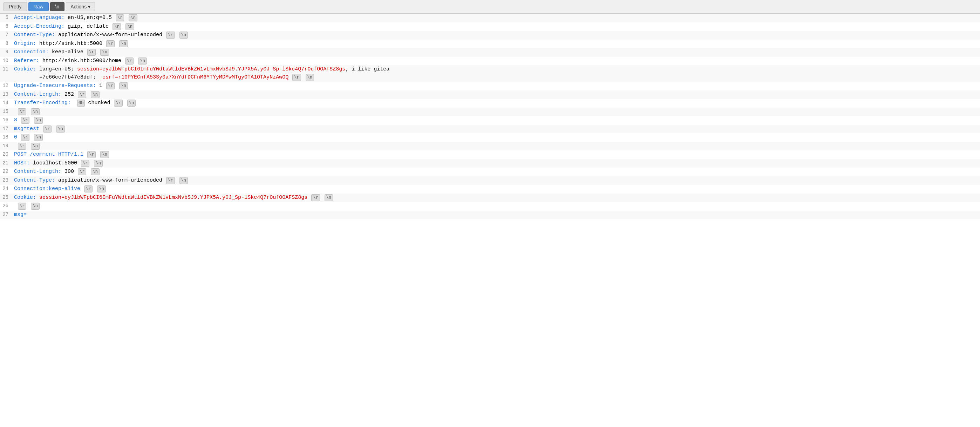 The height and width of the screenshot is (427, 980). What do you see at coordinates (496, 138) in the screenshot?
I see `line-content: 0 \r \n` at bounding box center [496, 138].